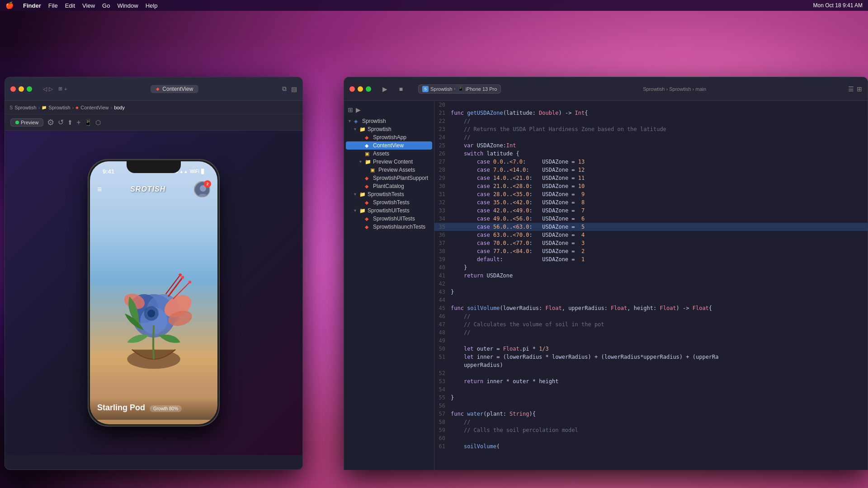 The image size is (868, 488). I want to click on scheme-icon: S, so click(425, 89).